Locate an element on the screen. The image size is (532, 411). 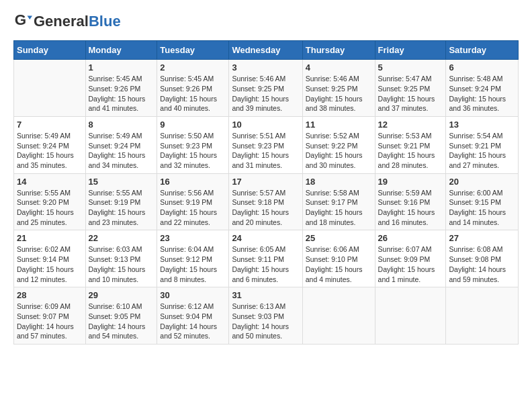
day-number: 30 is located at coordinates (193, 295).